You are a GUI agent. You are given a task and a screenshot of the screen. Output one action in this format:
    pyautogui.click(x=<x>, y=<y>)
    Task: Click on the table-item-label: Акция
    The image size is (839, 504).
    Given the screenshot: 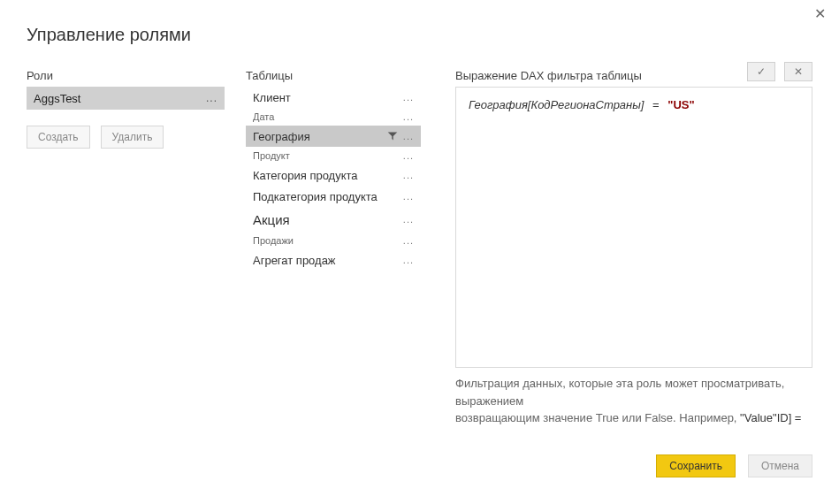 What is the action you would take?
    pyautogui.click(x=271, y=219)
    